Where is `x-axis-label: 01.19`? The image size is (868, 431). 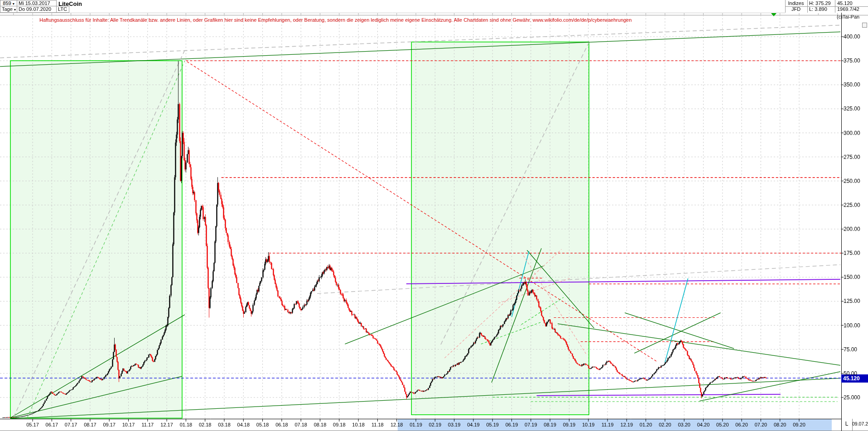 x-axis-label: 01.19 is located at coordinates (416, 425).